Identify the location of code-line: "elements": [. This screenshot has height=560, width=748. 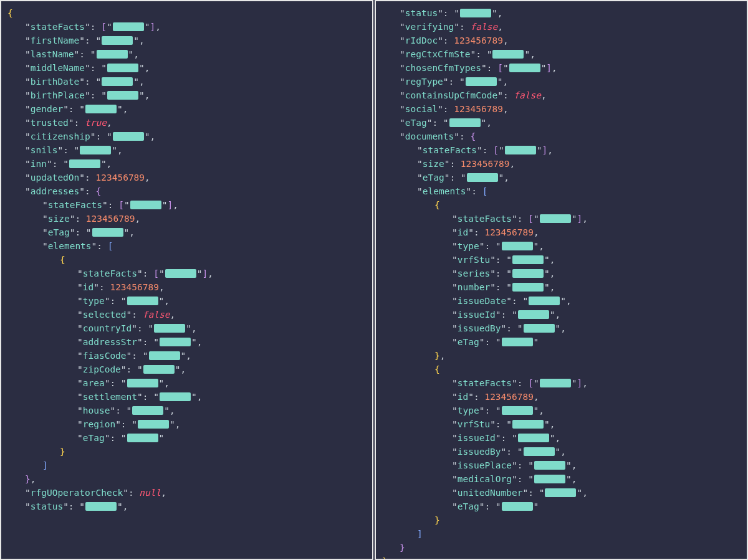
(187, 246).